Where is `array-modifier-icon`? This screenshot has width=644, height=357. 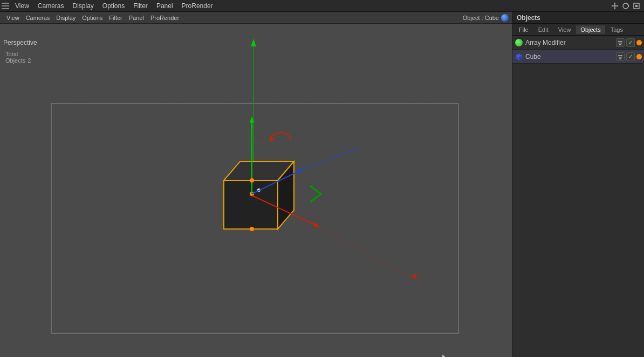
array-modifier-icon is located at coordinates (519, 43).